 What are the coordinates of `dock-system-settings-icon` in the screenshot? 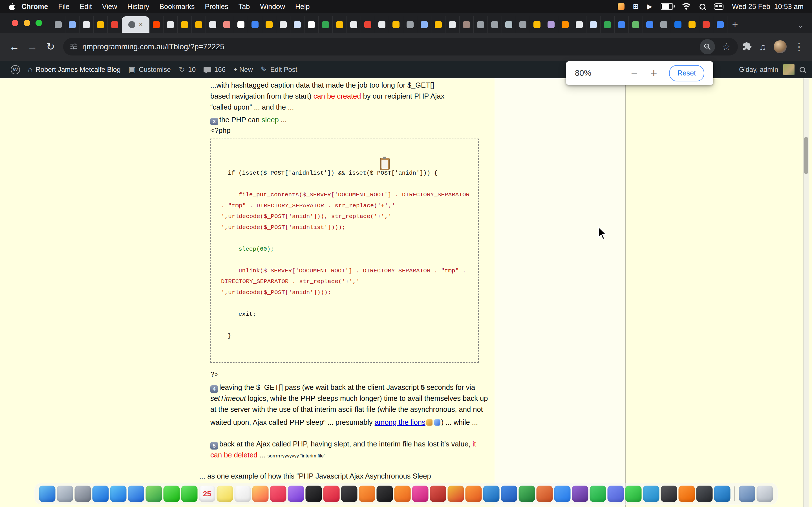 It's located at (83, 494).